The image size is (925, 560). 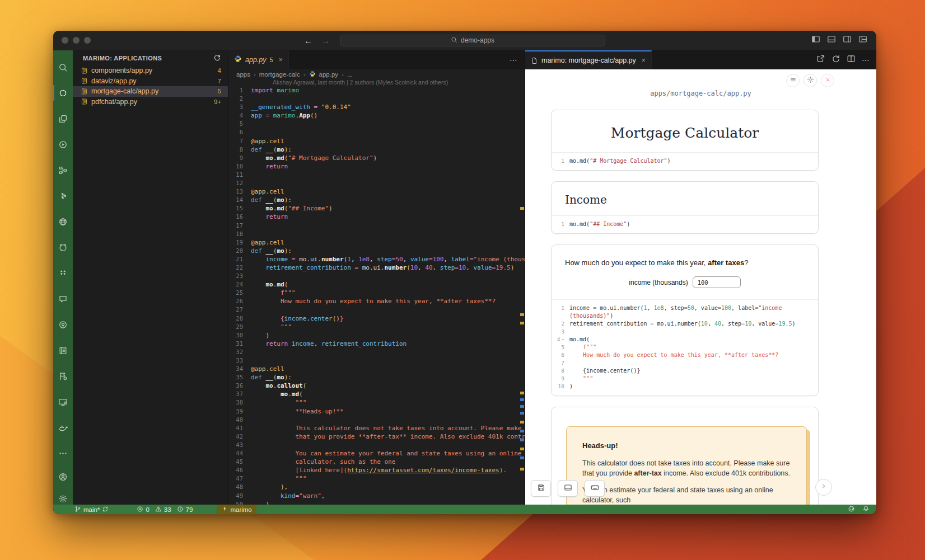 What do you see at coordinates (65, 40) in the screenshot?
I see `close-window-button` at bounding box center [65, 40].